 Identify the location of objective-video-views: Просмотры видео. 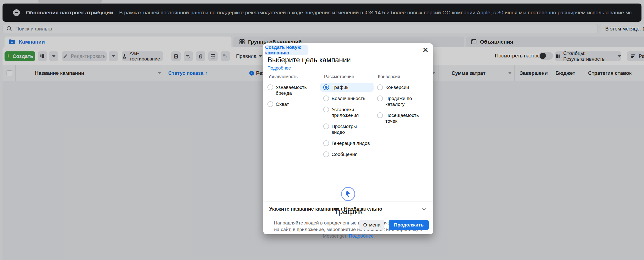
(347, 129).